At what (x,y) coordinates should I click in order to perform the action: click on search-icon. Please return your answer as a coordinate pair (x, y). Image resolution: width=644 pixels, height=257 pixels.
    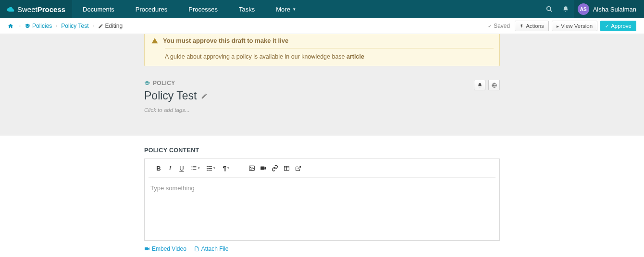
    Looking at the image, I should click on (549, 9).